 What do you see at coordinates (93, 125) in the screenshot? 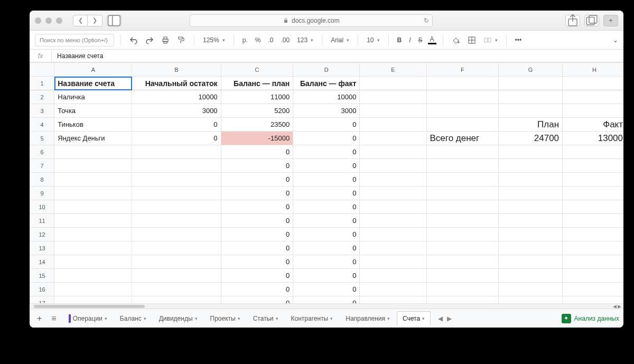
I see `cell-A4: Тиньков` at bounding box center [93, 125].